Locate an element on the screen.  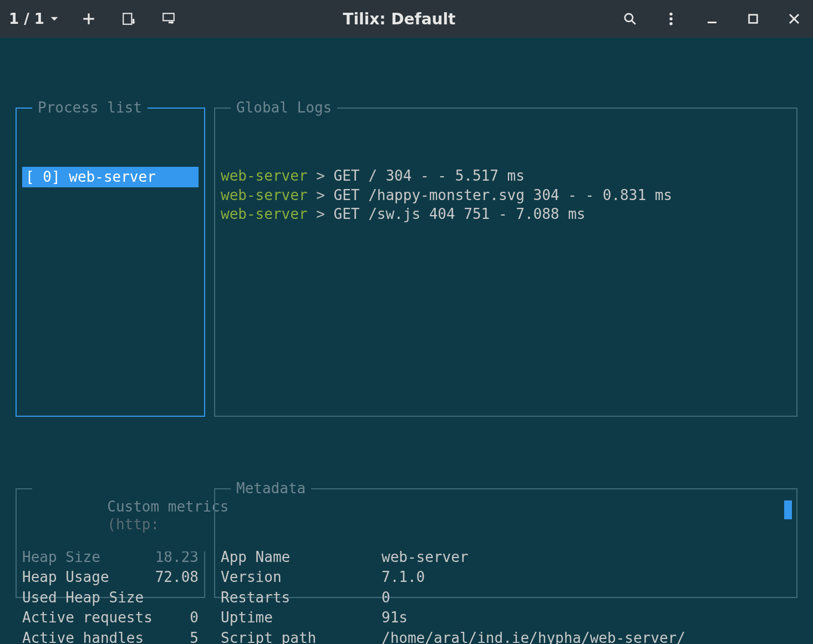
metadata-row: Script path/home/aral/ind.ie/hypha/web-s… is located at coordinates (506, 636).